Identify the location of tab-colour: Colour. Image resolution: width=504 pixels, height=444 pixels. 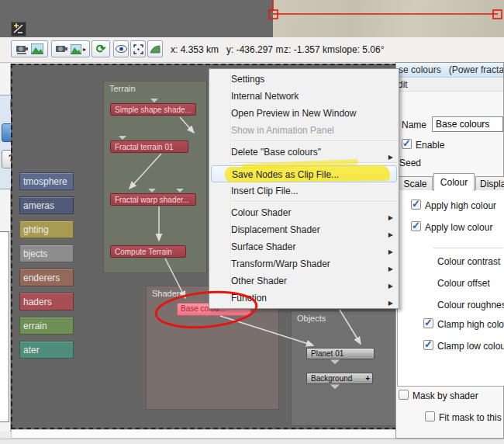
(454, 182).